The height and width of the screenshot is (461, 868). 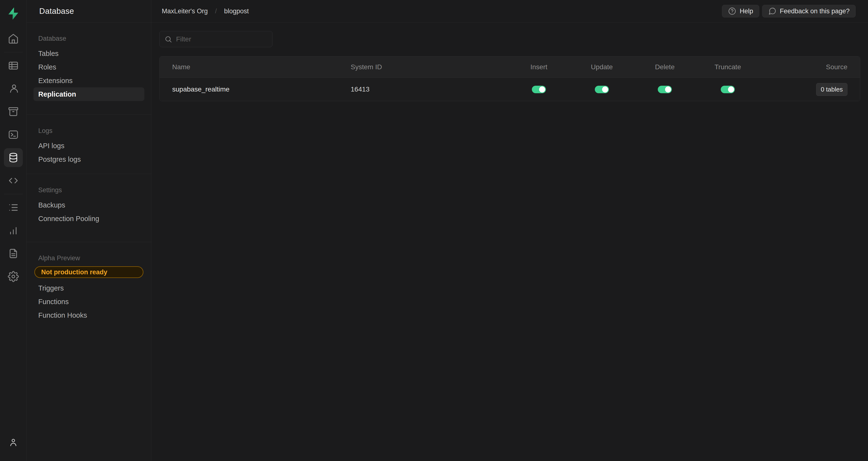 I want to click on feedback-button: Feedback on this page?, so click(x=809, y=11).